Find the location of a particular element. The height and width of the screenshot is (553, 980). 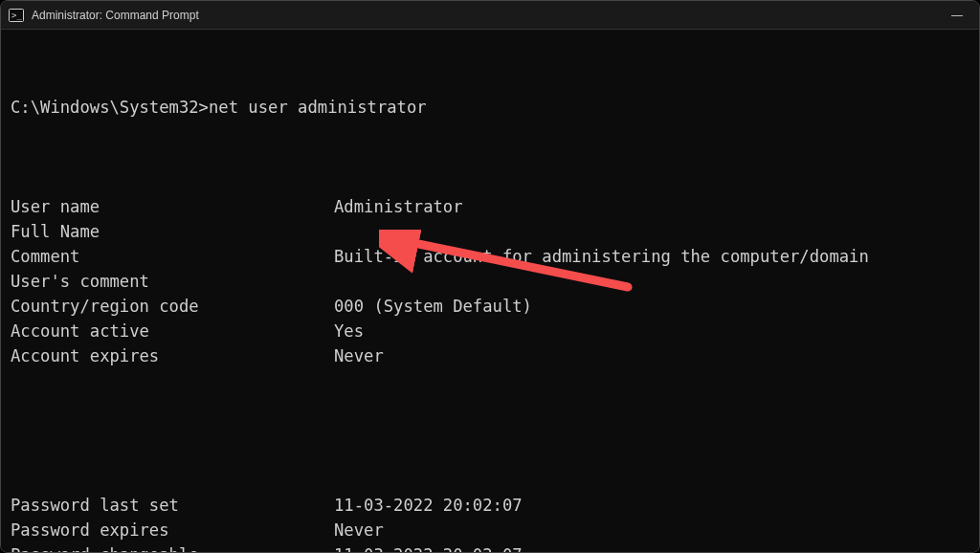

cmd-icon: >_ is located at coordinates (16, 15).